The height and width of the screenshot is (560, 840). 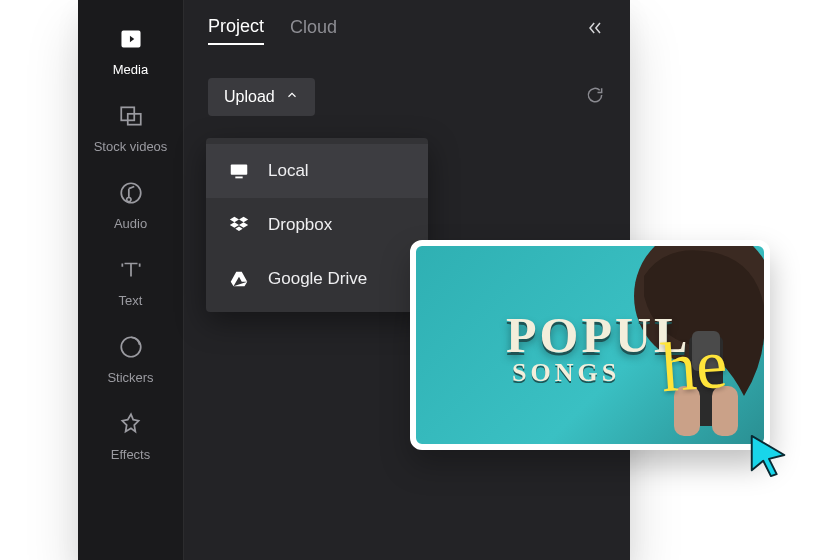 I want to click on sidebar-item-stickers: Stickers, so click(x=130, y=358).